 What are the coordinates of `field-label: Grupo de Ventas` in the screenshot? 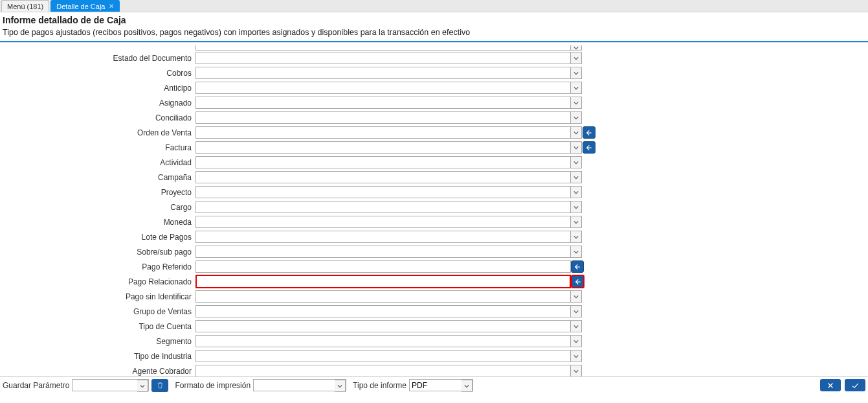 It's located at (98, 312).